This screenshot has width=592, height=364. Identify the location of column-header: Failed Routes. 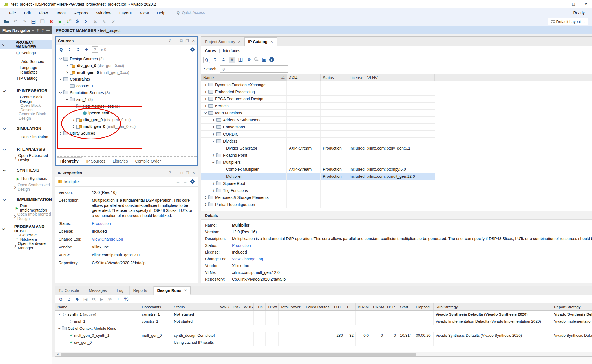
(318, 307).